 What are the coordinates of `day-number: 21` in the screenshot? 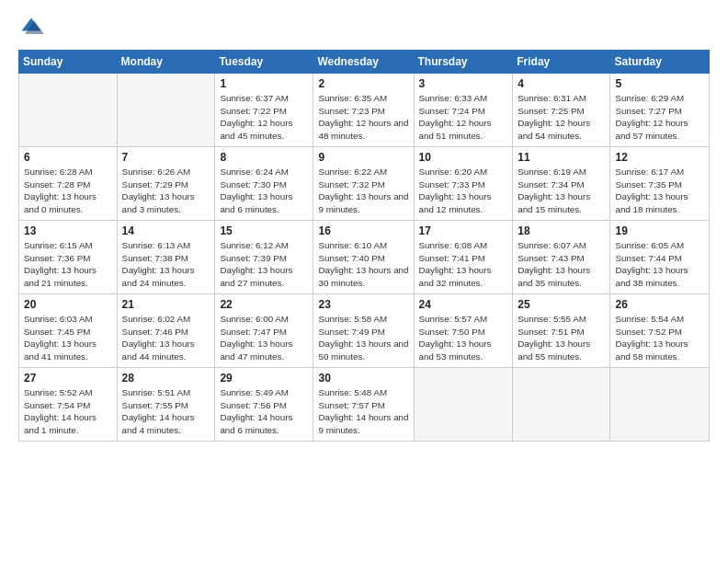 It's located at (166, 304).